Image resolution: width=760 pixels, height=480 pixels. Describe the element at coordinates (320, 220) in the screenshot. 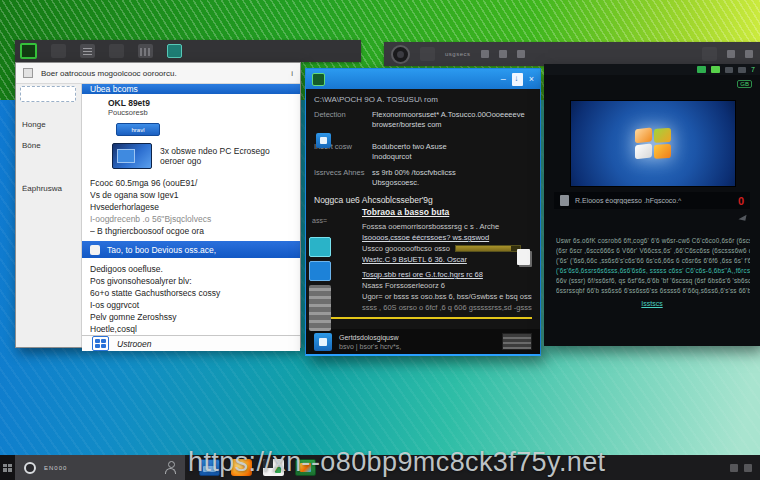

I see `rail-label: ass=` at that location.